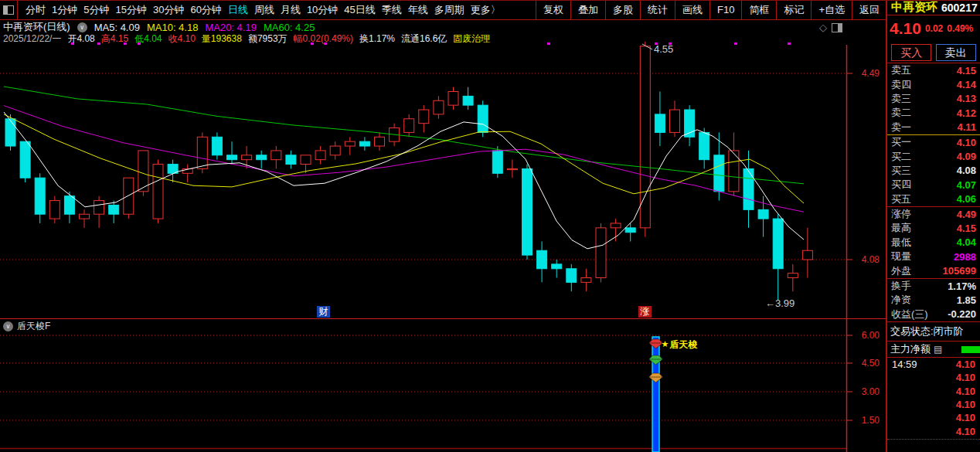  What do you see at coordinates (181, 39) in the screenshot?
I see `day-info-token: 收4.10` at bounding box center [181, 39].